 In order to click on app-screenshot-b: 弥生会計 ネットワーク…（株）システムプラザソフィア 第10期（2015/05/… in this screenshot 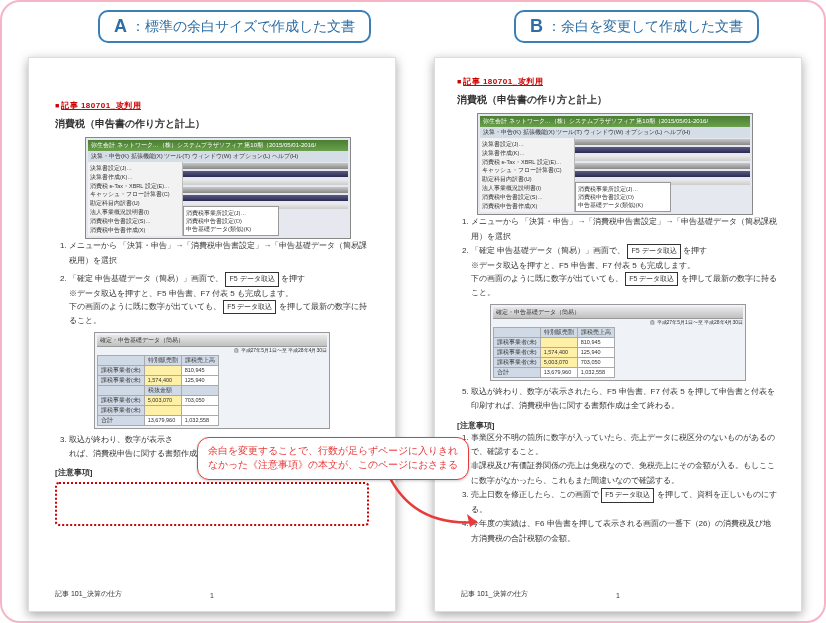, I will do `click(615, 164)`.